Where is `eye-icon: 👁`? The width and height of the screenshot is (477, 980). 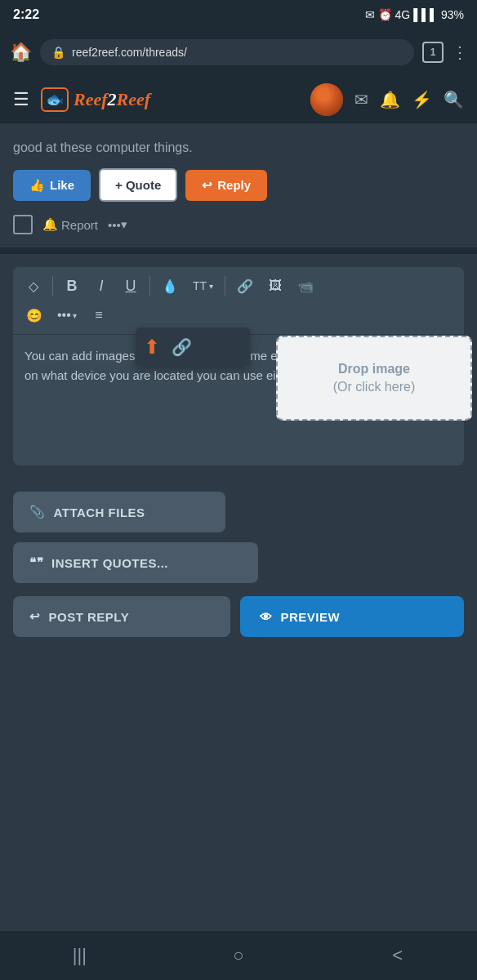 eye-icon: 👁 is located at coordinates (266, 617).